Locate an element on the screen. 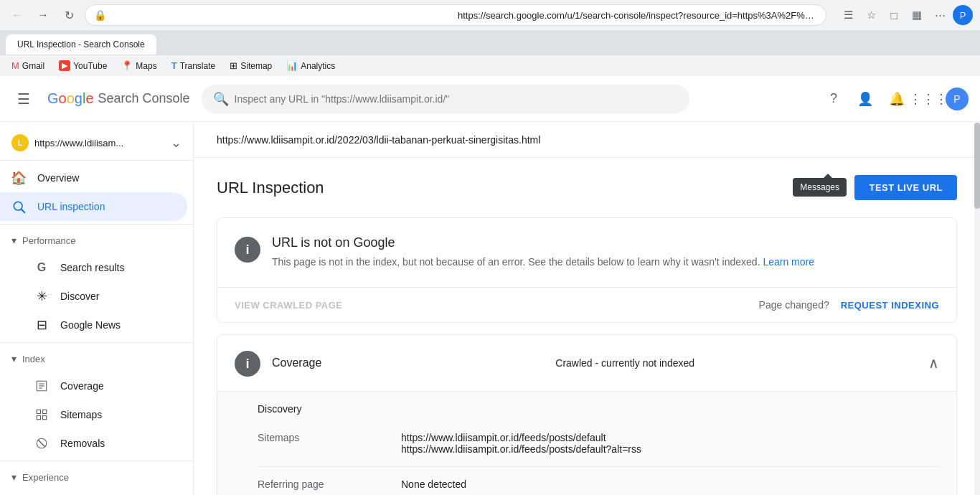  sidebar-divider-top is located at coordinates (96, 161).